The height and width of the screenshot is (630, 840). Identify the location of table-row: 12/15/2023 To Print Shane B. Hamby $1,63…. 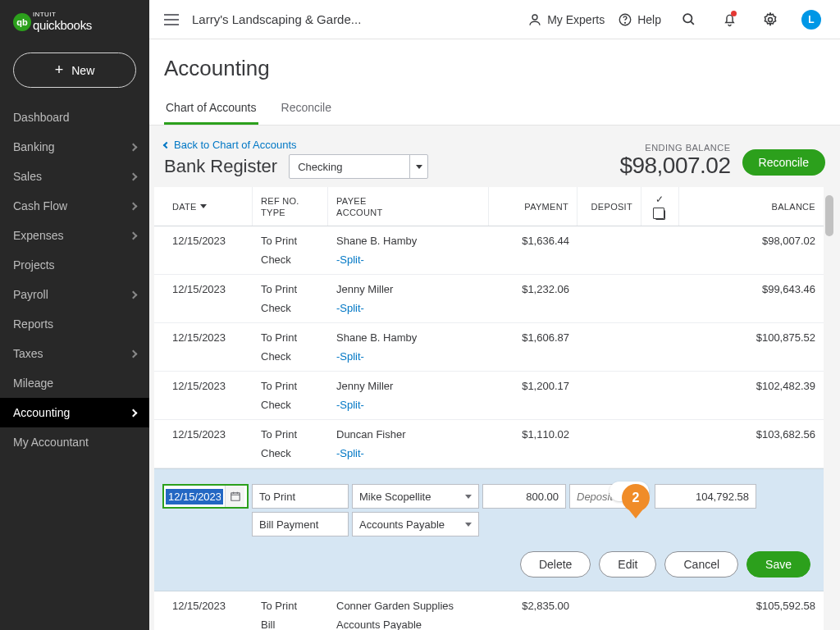
(489, 251).